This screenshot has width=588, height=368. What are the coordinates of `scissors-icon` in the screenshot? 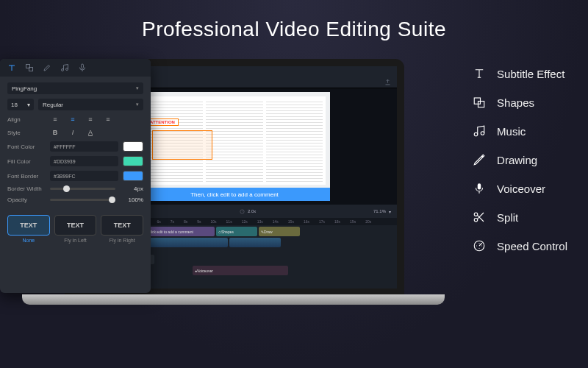 It's located at (479, 217).